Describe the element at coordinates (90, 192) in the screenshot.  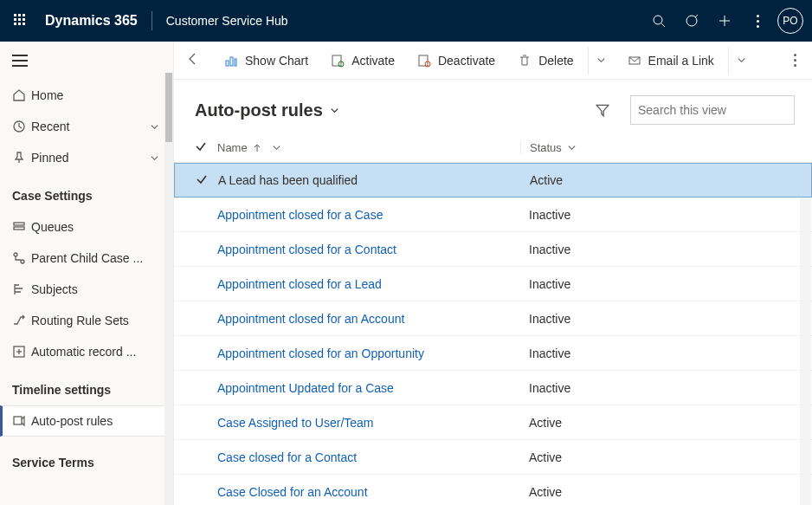
I see `section-case-settings: Case Settings` at that location.